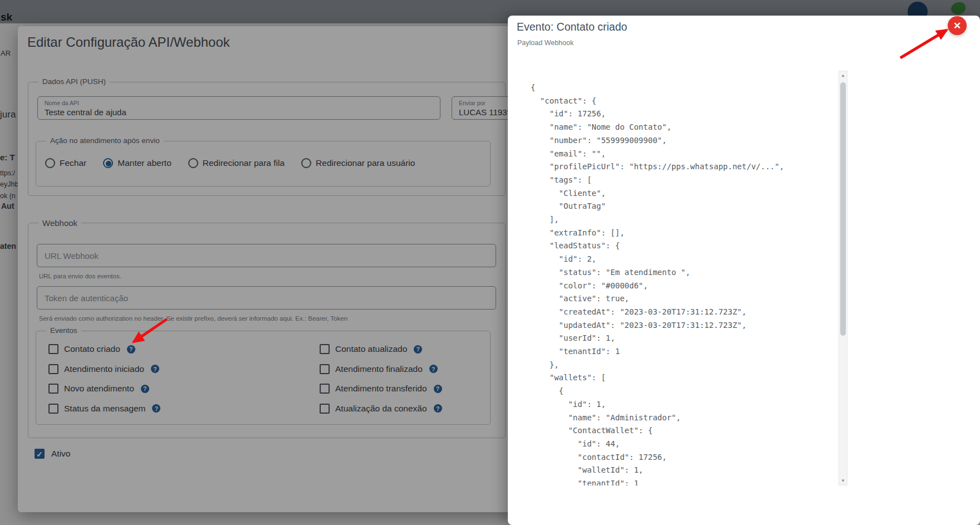 This screenshot has height=525, width=980. What do you see at coordinates (843, 209) in the screenshot?
I see `scrollbar-thumb` at bounding box center [843, 209].